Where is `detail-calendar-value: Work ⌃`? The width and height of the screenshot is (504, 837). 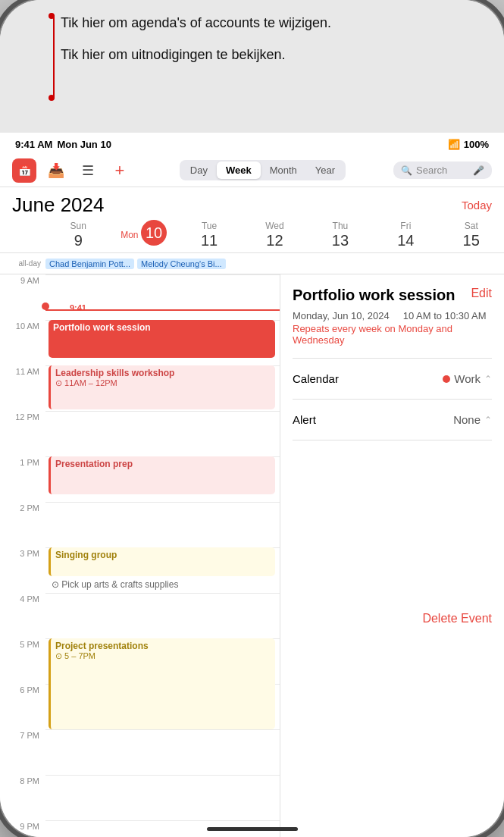
detail-calendar-value: Work ⌃ is located at coordinates (467, 379).